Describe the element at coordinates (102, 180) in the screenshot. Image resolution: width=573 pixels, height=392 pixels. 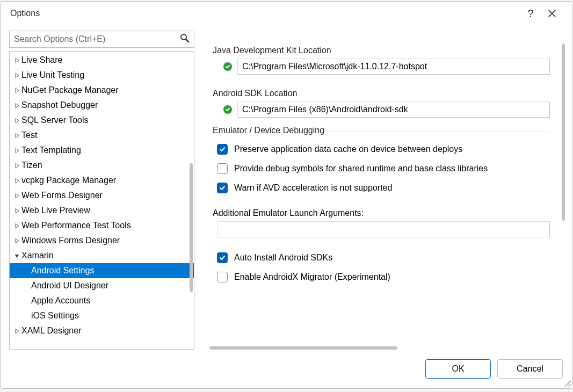
I see `tree-item: vcpkg Package Manager` at that location.